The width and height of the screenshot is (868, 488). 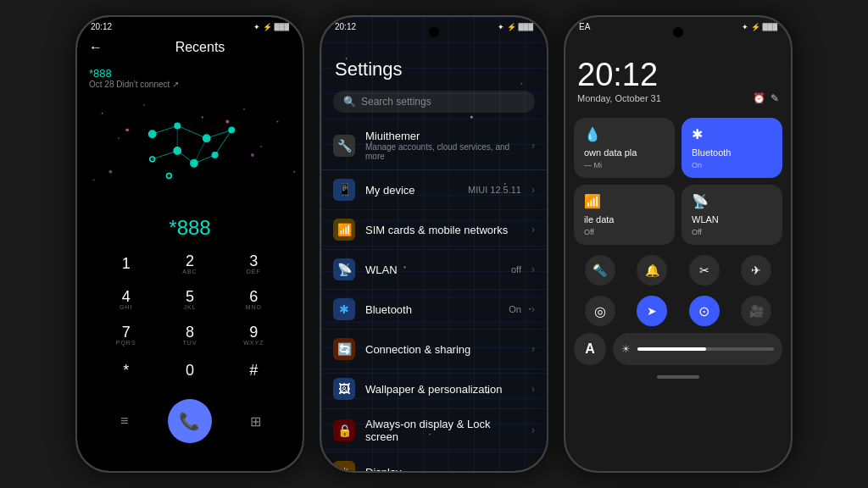 What do you see at coordinates (126, 299) in the screenshot?
I see `key-4: 4 GHI` at bounding box center [126, 299].